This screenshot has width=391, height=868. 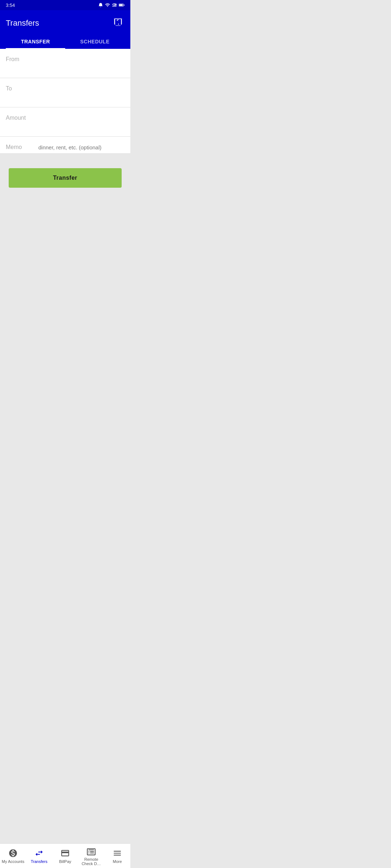 What do you see at coordinates (81, 148) in the screenshot?
I see `memo-input` at bounding box center [81, 148].